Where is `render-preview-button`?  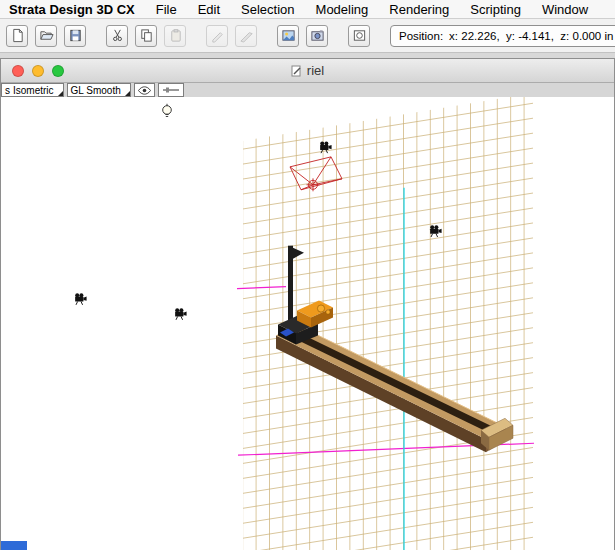 render-preview-button is located at coordinates (317, 36).